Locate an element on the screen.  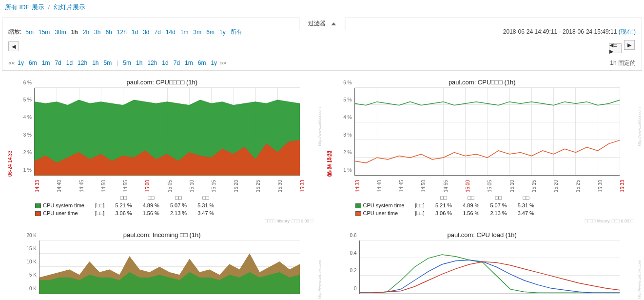
link-all-ide: 所有 IDE 展示 is located at coordinates (24, 7).